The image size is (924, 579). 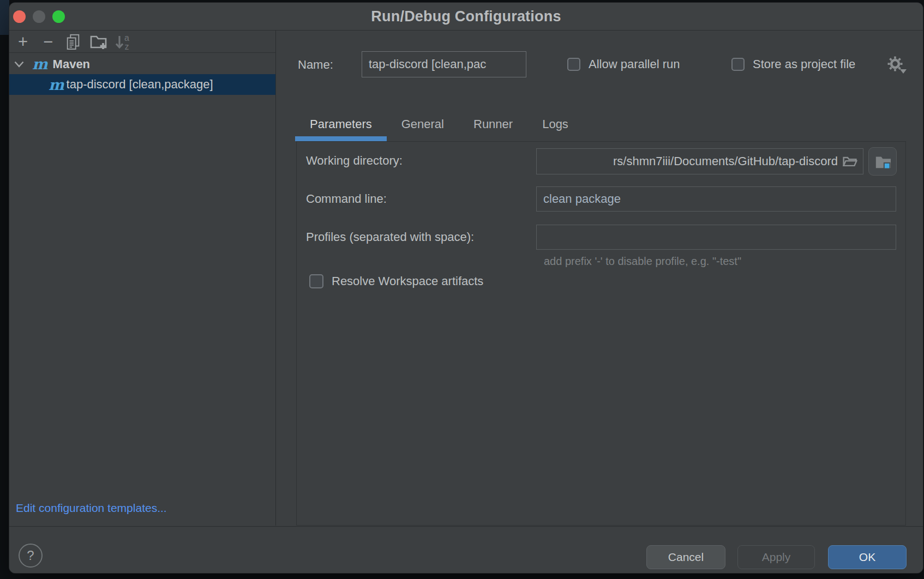 I want to click on help-button: ?, so click(x=31, y=556).